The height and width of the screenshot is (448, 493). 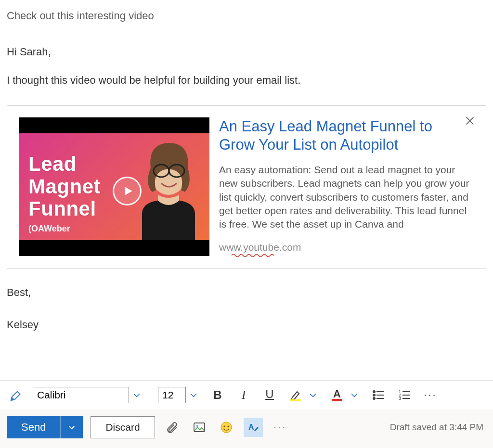 What do you see at coordinates (172, 395) in the screenshot?
I see `font-size-input` at bounding box center [172, 395].